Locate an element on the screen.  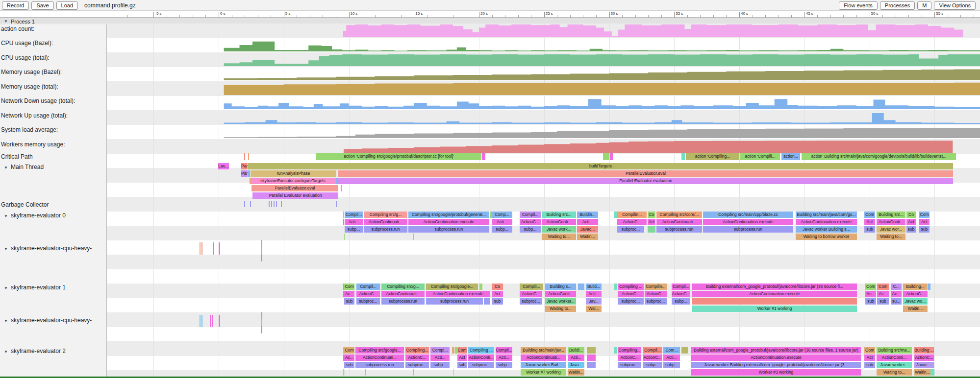
trace-event-bar: Buildin... is located at coordinates (587, 214).